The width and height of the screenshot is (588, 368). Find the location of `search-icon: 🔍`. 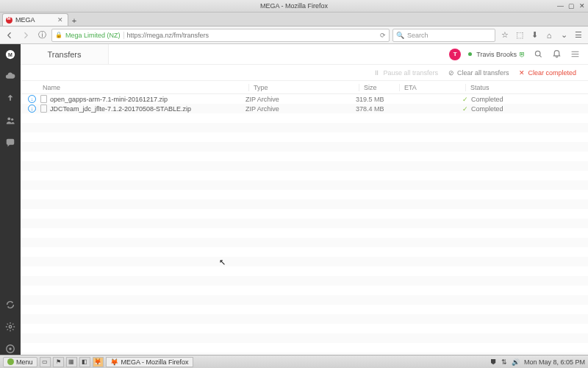

search-icon: 🔍 is located at coordinates (400, 35).